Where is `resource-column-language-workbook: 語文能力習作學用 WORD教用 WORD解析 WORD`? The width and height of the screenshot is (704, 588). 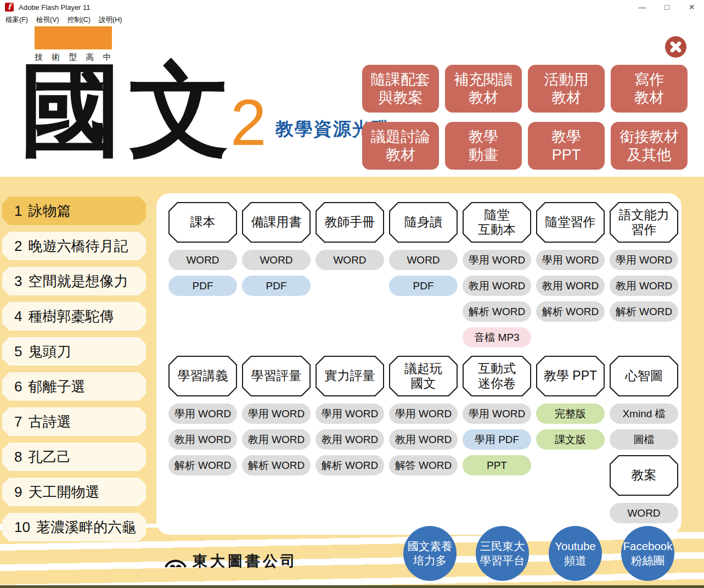 resource-column-language-workbook: 語文能力習作學用 WORD教用 WORD解析 WORD is located at coordinates (644, 275).